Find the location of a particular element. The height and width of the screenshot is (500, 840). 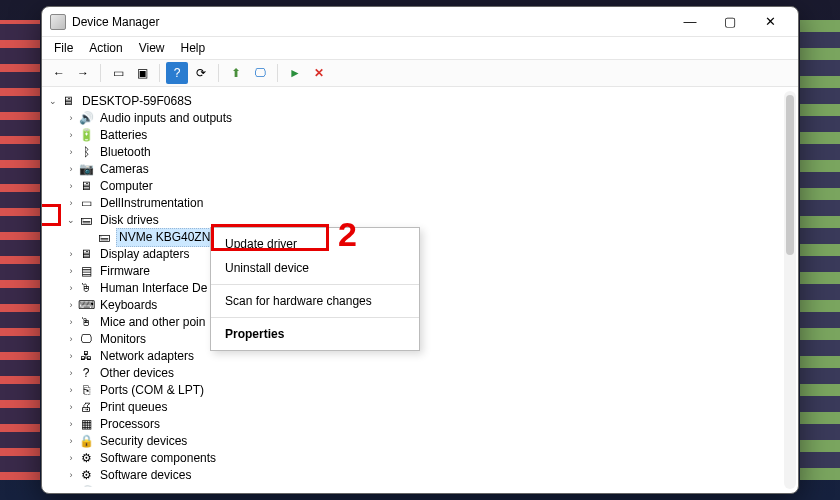

tree-node-child-6-0: 🖴NVMe KBG40ZN is located at coordinates (422, 238).